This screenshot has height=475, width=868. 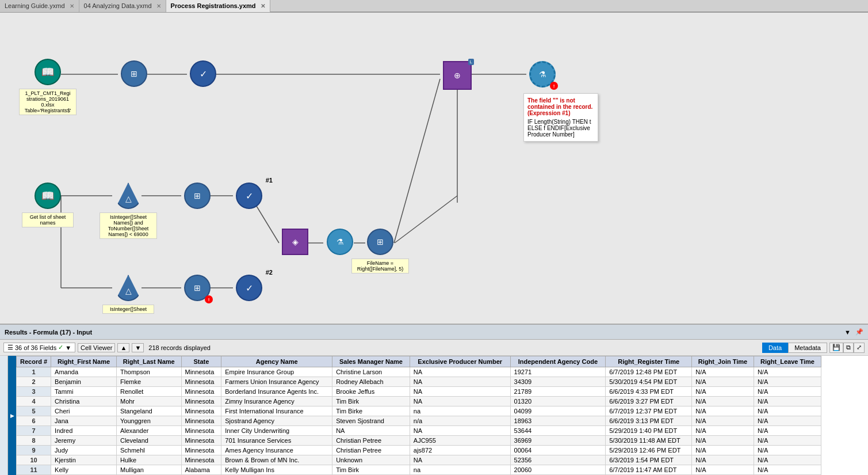 I want to click on node-sort3: ⊞ !, so click(x=197, y=288).